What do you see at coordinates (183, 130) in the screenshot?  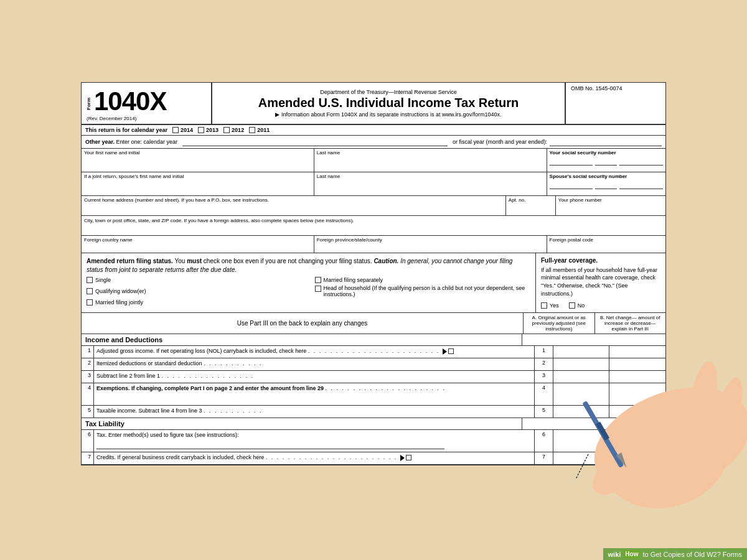 I see `year-2014-group: 2014` at bounding box center [183, 130].